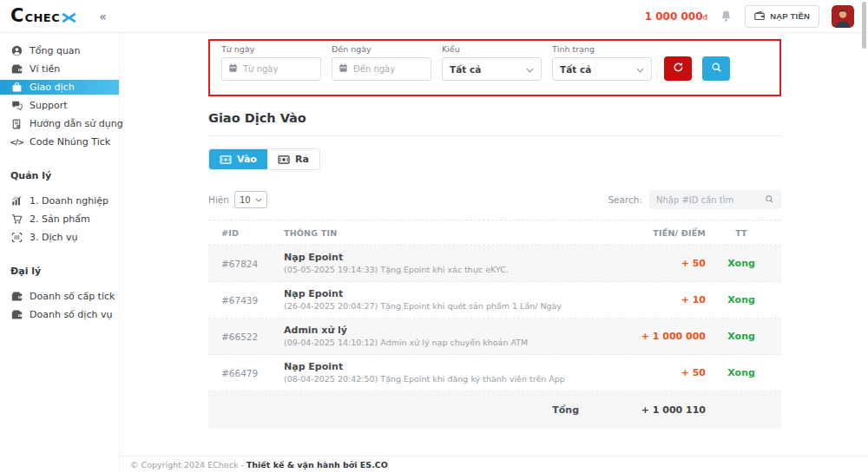 The width and height of the screenshot is (868, 473). Describe the element at coordinates (715, 200) in the screenshot. I see `table-search-box` at that location.